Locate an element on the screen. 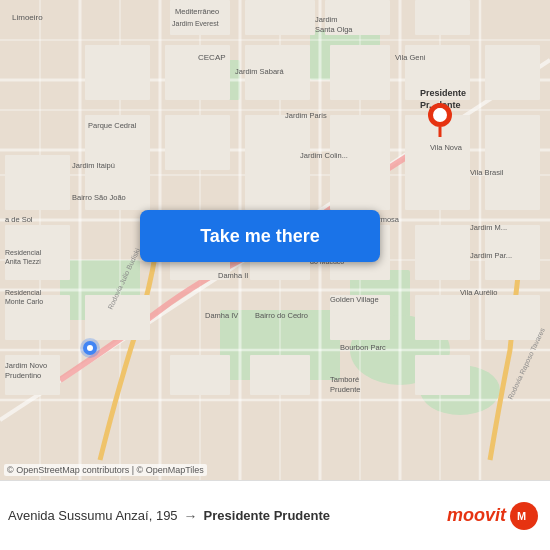 This screenshot has height=550, width=550. moovit-logo: moovit M is located at coordinates (492, 516).